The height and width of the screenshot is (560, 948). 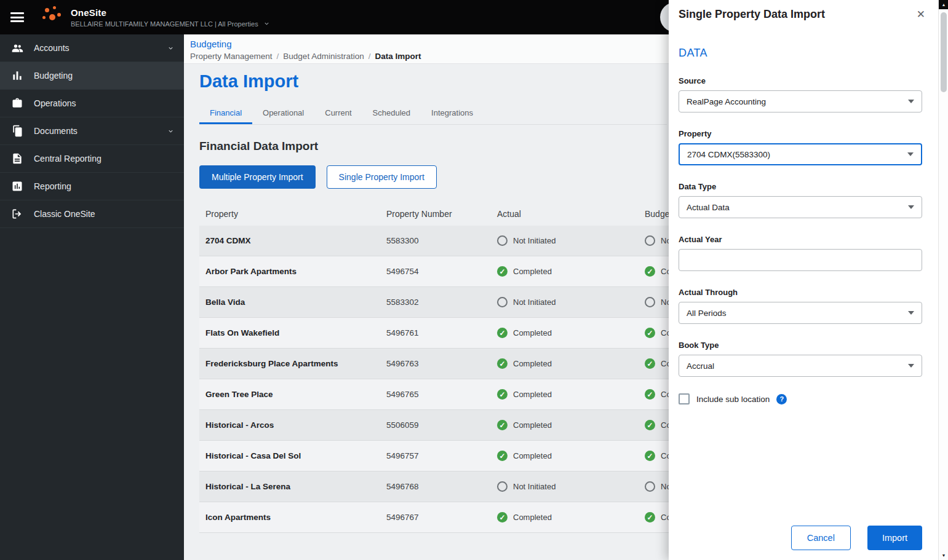 What do you see at coordinates (800, 359) in the screenshot?
I see `field-book-type: Book Type Accrual` at bounding box center [800, 359].